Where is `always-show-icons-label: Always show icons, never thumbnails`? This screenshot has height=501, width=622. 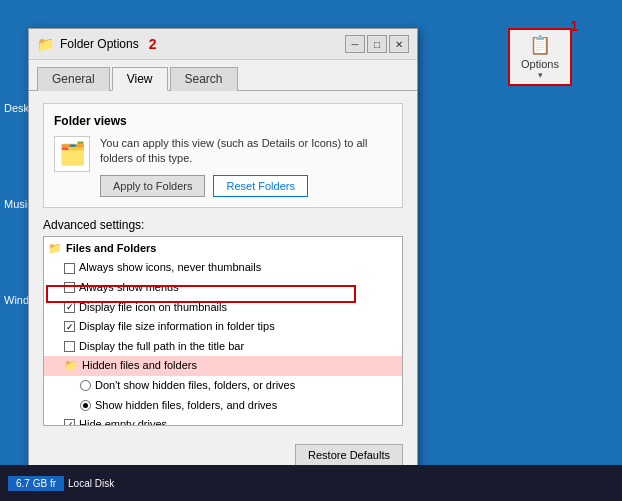 always-show-icons-label: Always show icons, never thumbnails is located at coordinates (170, 268).